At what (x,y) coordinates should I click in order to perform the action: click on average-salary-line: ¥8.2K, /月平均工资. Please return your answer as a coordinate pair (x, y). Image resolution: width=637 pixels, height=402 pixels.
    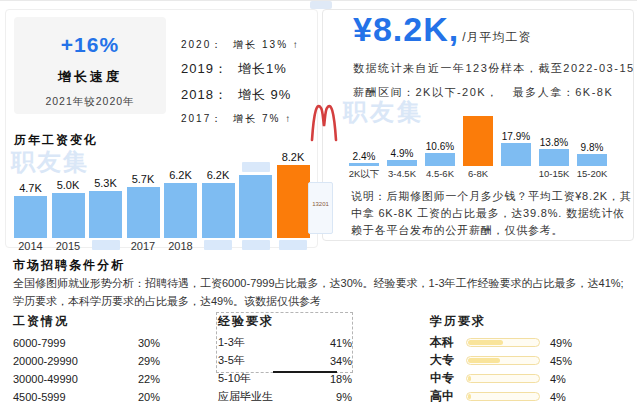
    Looking at the image, I should click on (442, 30).